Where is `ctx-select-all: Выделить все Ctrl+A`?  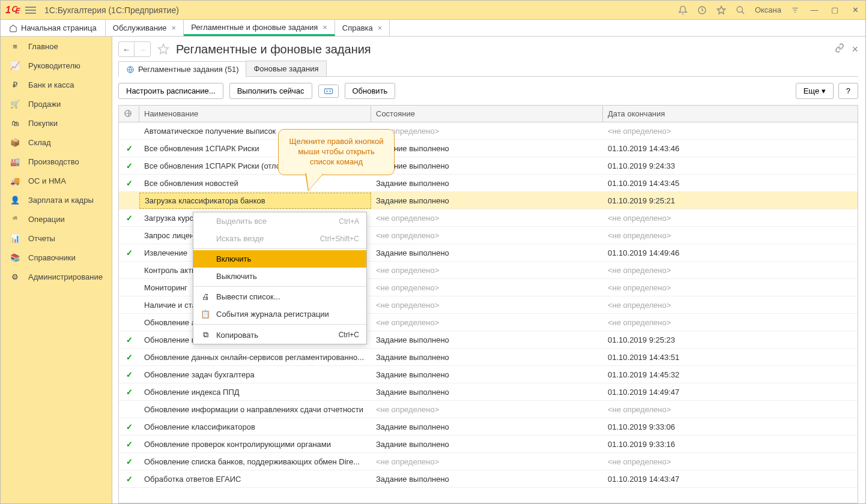
ctx-select-all: Выделить все Ctrl+A is located at coordinates (280, 221).